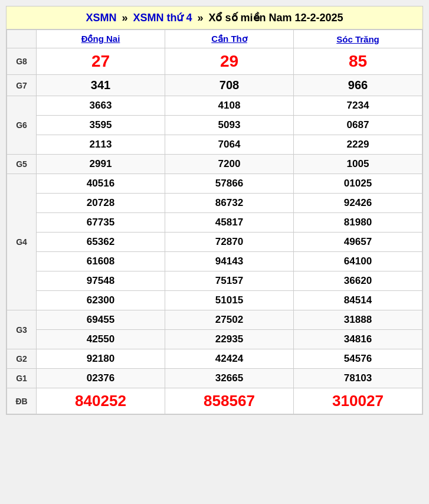 This screenshot has width=429, height=504. Describe the element at coordinates (358, 340) in the screenshot. I see `cell-g3-1-2: 34816` at that location.